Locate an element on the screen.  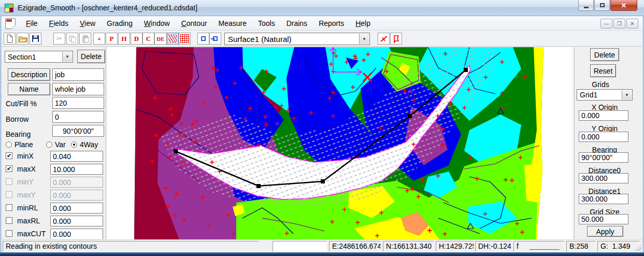
surface-select: Surface1 (Natural) ▼ is located at coordinates (297, 39).